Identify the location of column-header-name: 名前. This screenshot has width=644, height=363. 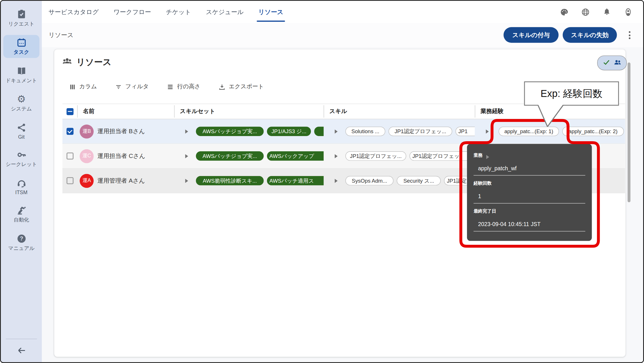
(126, 112).